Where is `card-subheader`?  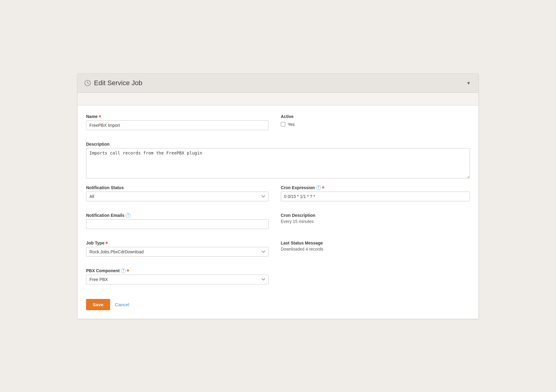
card-subheader is located at coordinates (278, 99).